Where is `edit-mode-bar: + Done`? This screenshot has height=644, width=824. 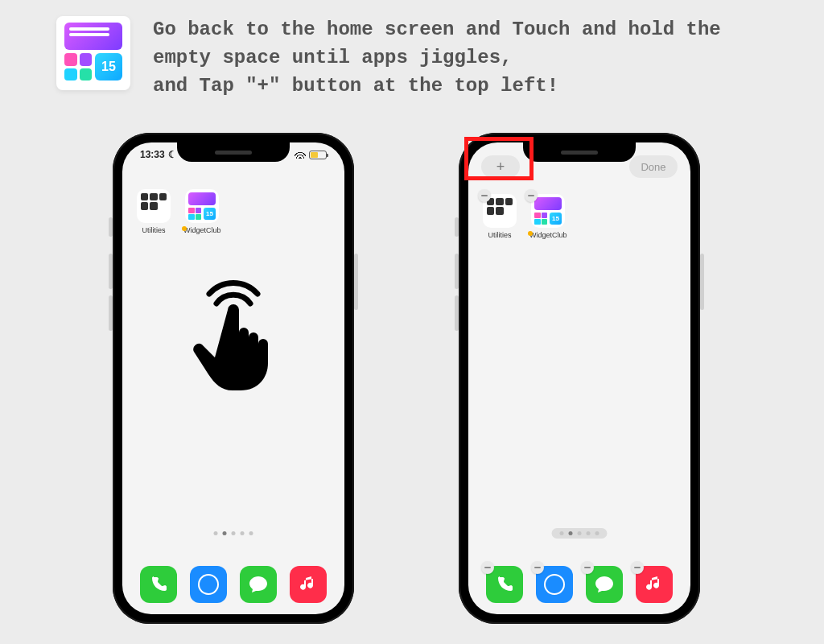 edit-mode-bar: + Done is located at coordinates (579, 167).